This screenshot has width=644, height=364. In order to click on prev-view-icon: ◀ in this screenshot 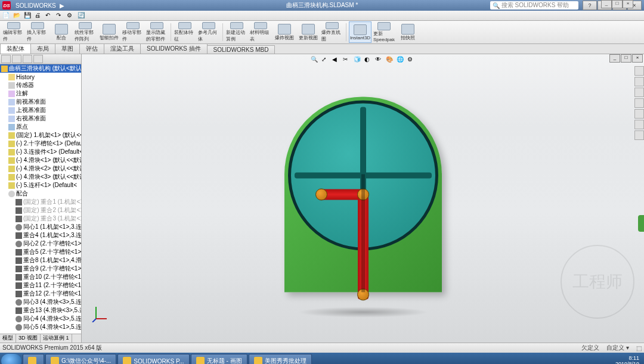, I will do `click(336, 60)`.